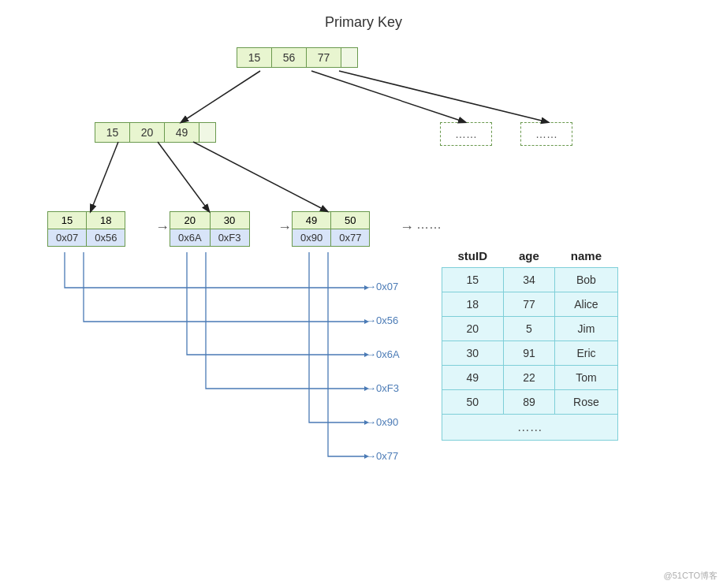 The height and width of the screenshot is (588, 727). What do you see at coordinates (312, 229) in the screenshot?
I see `leaf3-col1: 49 0x90` at bounding box center [312, 229].